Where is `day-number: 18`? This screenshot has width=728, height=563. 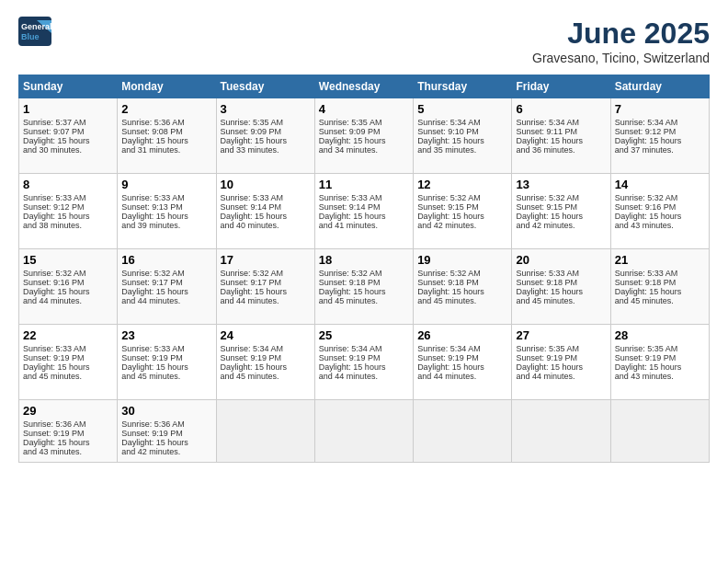
day-number: 18 is located at coordinates (364, 259).